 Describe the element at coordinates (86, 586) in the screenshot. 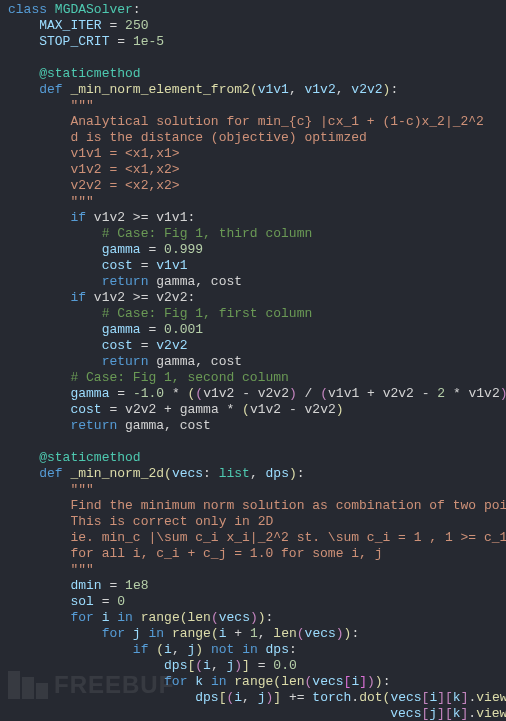

I see `var: dmin` at that location.